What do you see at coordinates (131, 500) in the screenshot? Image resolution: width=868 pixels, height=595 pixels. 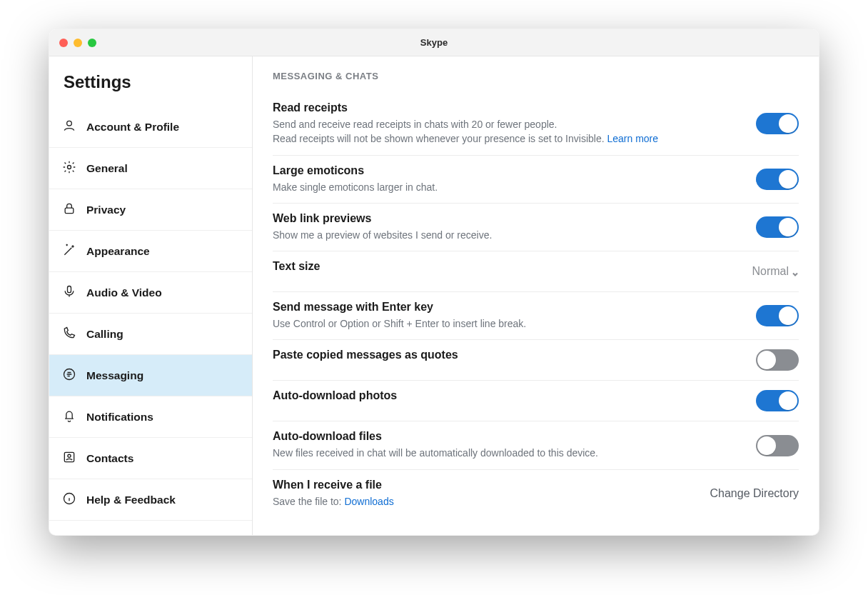 I see `sidebar-item-label: Help & Feedback` at bounding box center [131, 500].